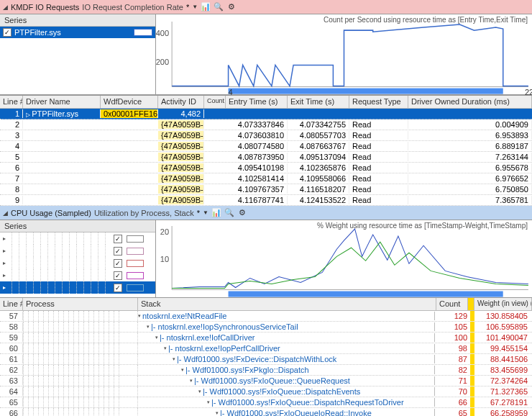  What do you see at coordinates (266, 125) in the screenshot?
I see `table-row: 2 {47A9059B-3B1B-00... 4.073337846 4.073…` at bounding box center [266, 125].